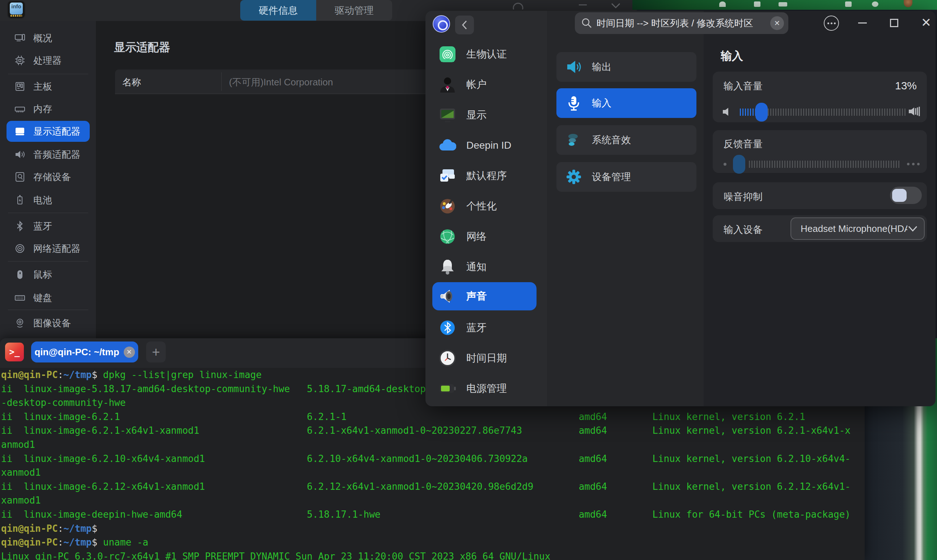 The height and width of the screenshot is (560, 937). What do you see at coordinates (485, 176) in the screenshot?
I see `menu-item-default-apps: 默认程序` at bounding box center [485, 176].